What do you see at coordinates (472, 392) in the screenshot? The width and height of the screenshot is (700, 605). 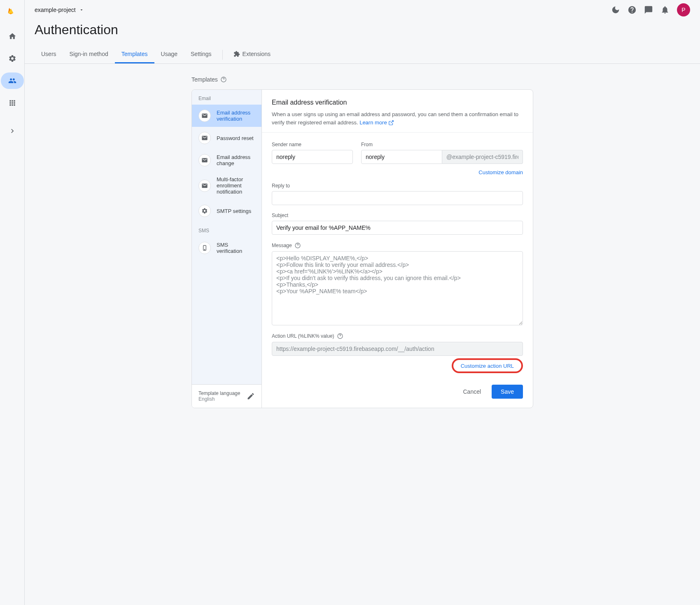 I see `cancel-button: Cancel` at bounding box center [472, 392].